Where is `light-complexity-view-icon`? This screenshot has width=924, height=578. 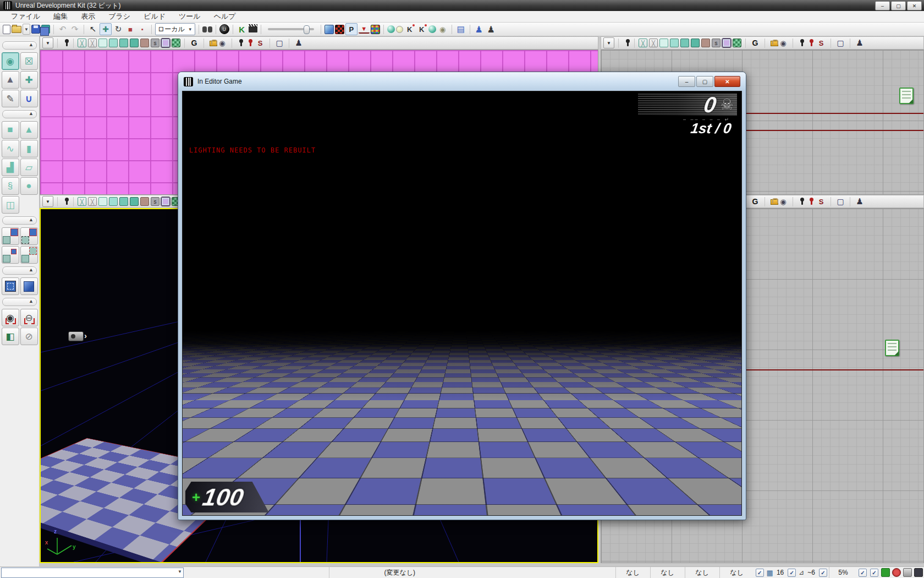
light-complexity-view-icon is located at coordinates (145, 201).